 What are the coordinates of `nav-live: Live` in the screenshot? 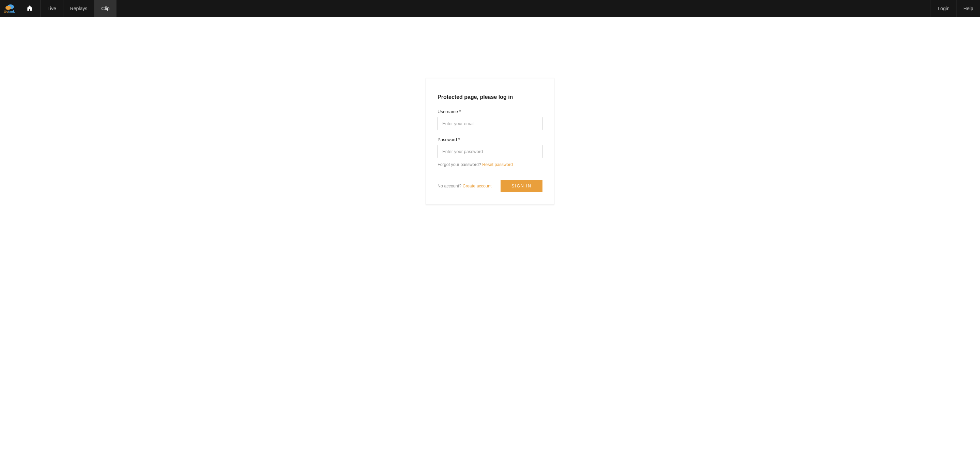 It's located at (52, 8).